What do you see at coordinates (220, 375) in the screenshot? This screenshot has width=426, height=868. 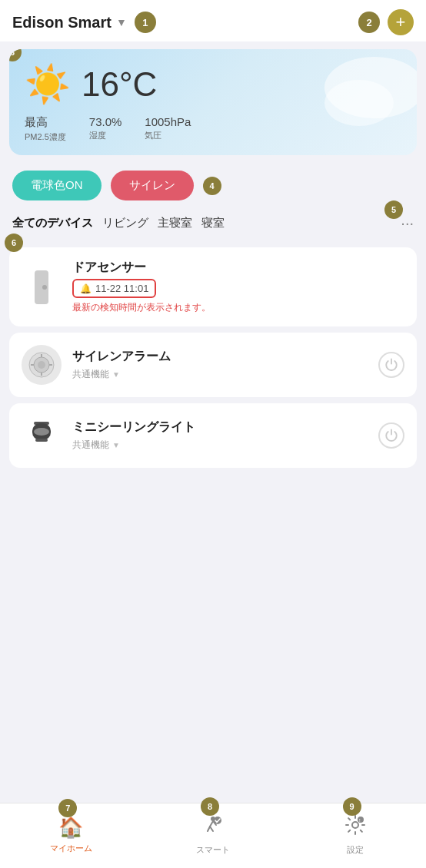 I see `siren-sub: 共通機能 ▼` at bounding box center [220, 375].